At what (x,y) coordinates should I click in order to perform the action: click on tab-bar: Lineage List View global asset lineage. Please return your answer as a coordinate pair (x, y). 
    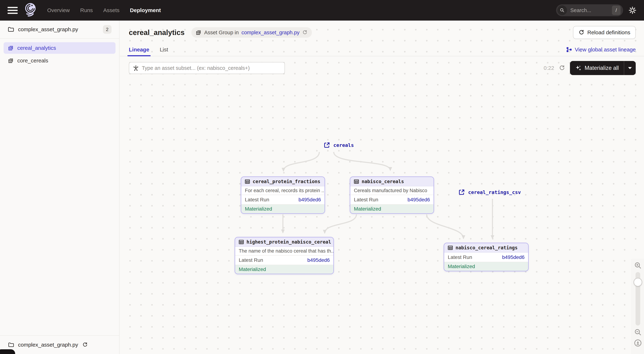
    Looking at the image, I should click on (382, 50).